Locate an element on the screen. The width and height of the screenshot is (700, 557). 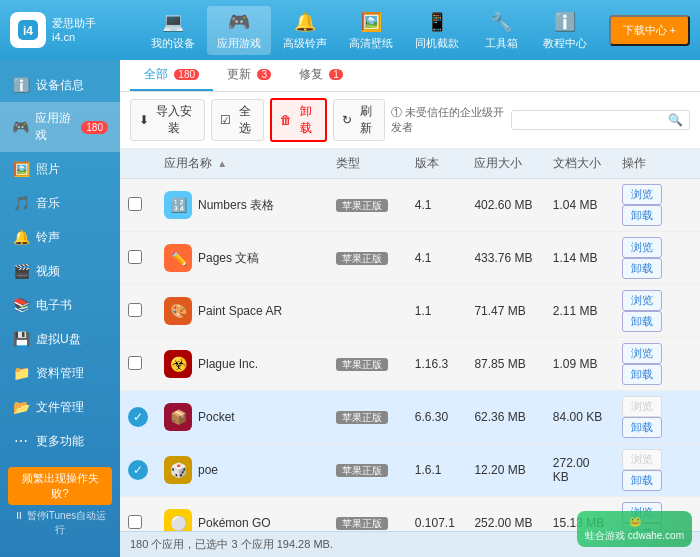
search-box: 🔍 is located at coordinates (600, 120).